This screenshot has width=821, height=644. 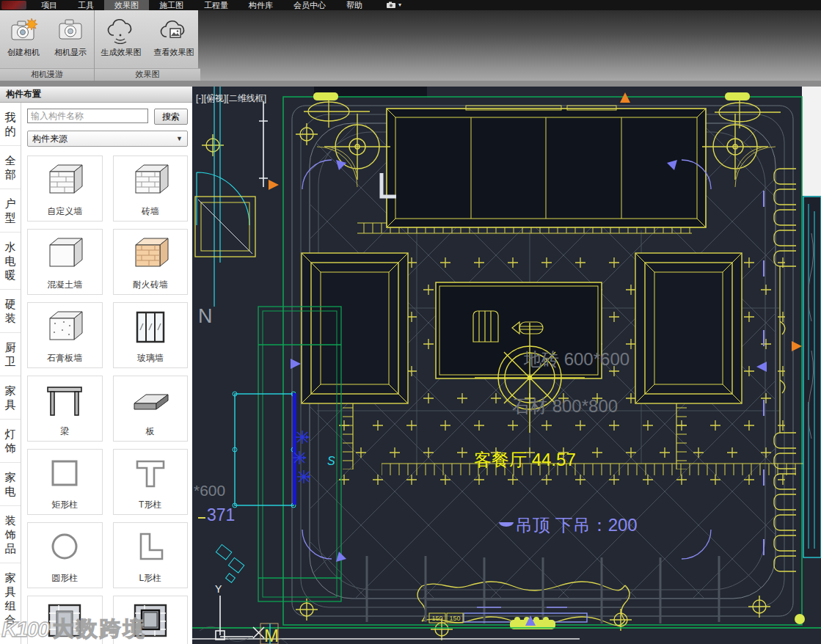 I want to click on component-beam: 梁, so click(x=65, y=409).